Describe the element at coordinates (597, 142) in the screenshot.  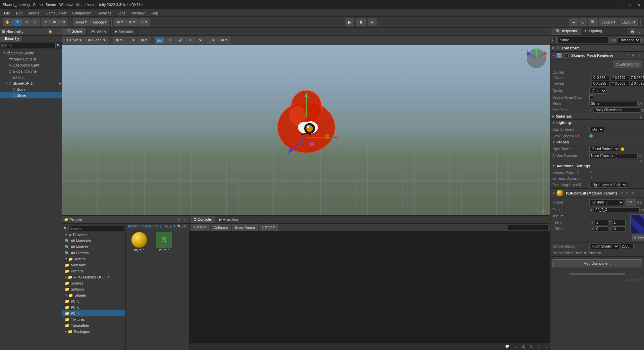
I see `probes-header: ▼ Probes` at that location.